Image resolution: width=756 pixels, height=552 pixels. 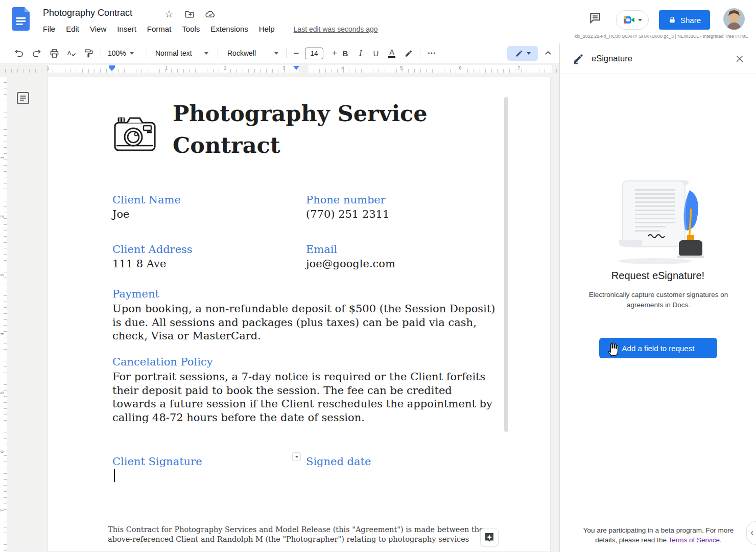 I want to click on beta-program-note: You are participating in a beta program.…, so click(x=658, y=535).